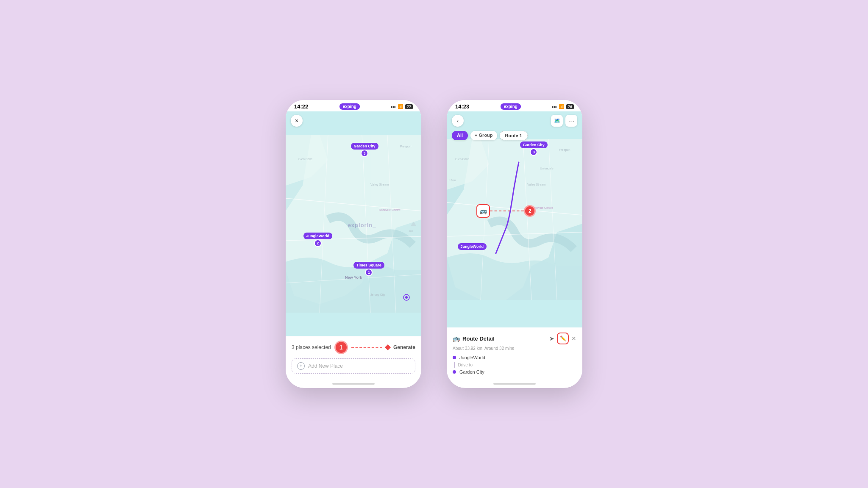 This screenshot has width=868, height=488. I want to click on pin-label-times-square: Times Square, so click(369, 265).